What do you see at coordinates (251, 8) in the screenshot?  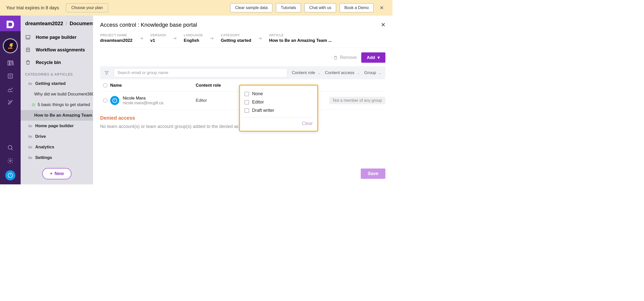 I see `clear-sample-button: Clear sample data` at bounding box center [251, 8].